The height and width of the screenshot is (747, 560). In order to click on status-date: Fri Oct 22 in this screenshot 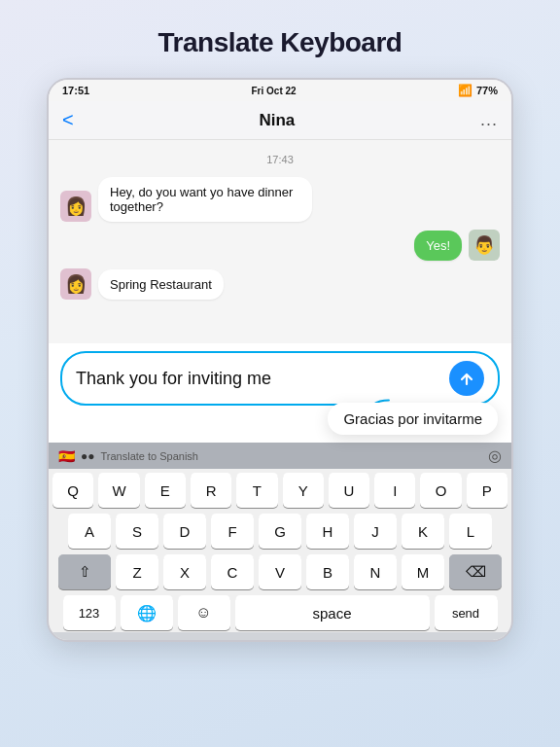, I will do `click(273, 91)`.